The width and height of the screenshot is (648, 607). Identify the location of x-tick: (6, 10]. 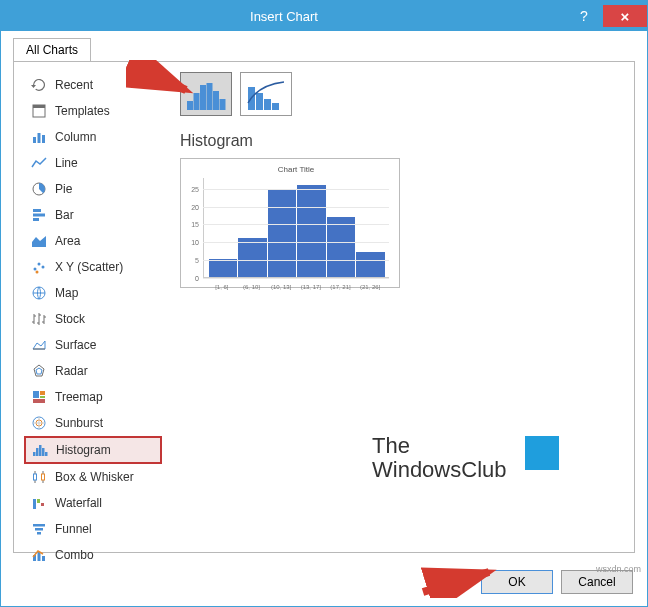
(252, 287).